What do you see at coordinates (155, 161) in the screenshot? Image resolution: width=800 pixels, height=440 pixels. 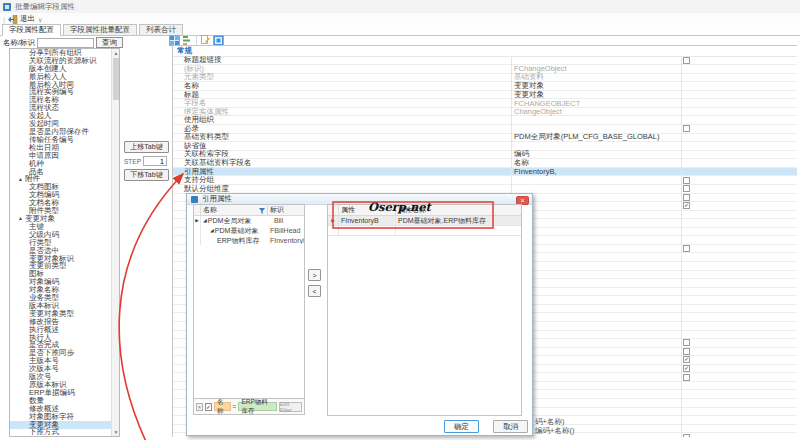 I see `step-input` at bounding box center [155, 161].